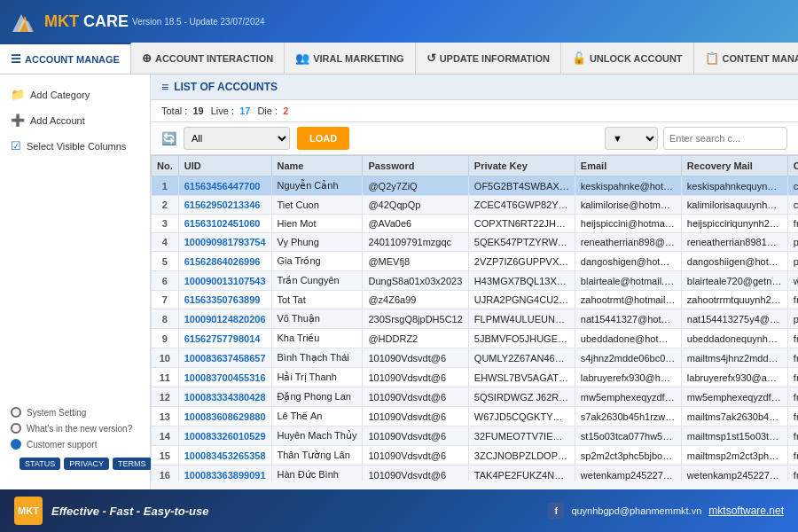 Image resolution: width=798 pixels, height=532 pixels. Describe the element at coordinates (66, 59) in the screenshot. I see `tab-account-manage: ☰ ACCOUNT MANAGE` at that location.